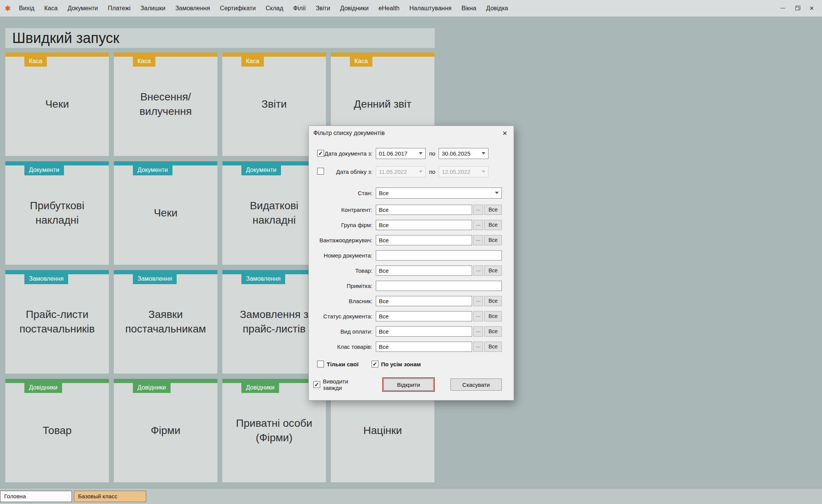 This screenshot has width=822, height=504. What do you see at coordinates (430, 8) in the screenshot?
I see `menu-nalashtuvannya: Налаштування` at bounding box center [430, 8].